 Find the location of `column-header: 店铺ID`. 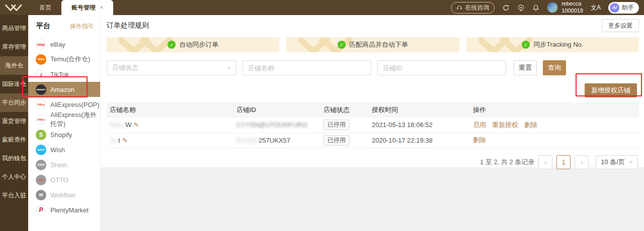

column-header: 店铺ID is located at coordinates (277, 110).